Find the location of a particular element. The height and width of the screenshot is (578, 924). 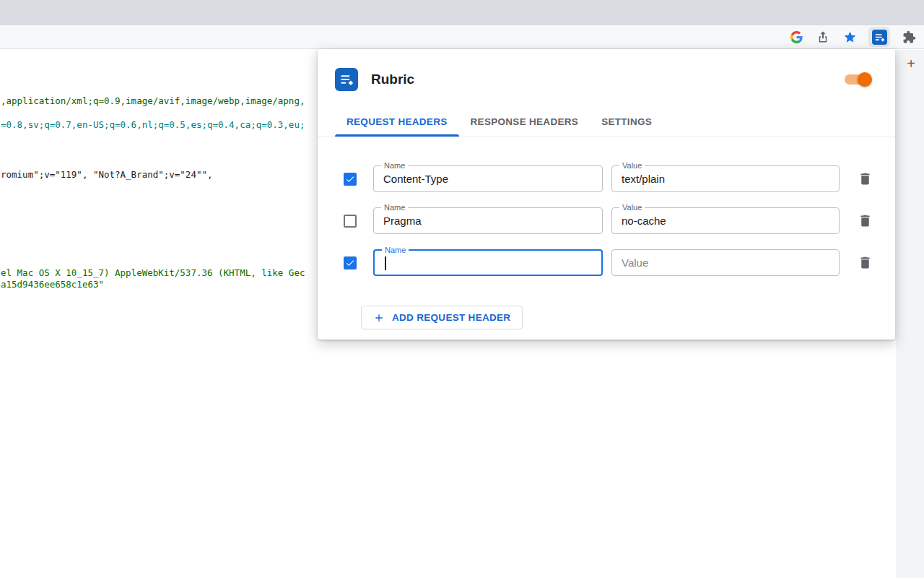

bookmark-star-button is located at coordinates (850, 37).